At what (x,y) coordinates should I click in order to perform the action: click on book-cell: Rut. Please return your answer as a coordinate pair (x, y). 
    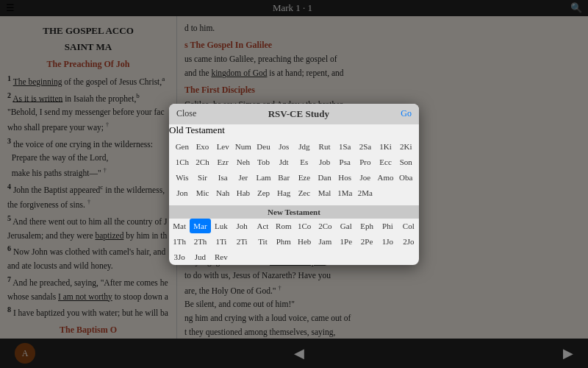
    Looking at the image, I should click on (325, 146).